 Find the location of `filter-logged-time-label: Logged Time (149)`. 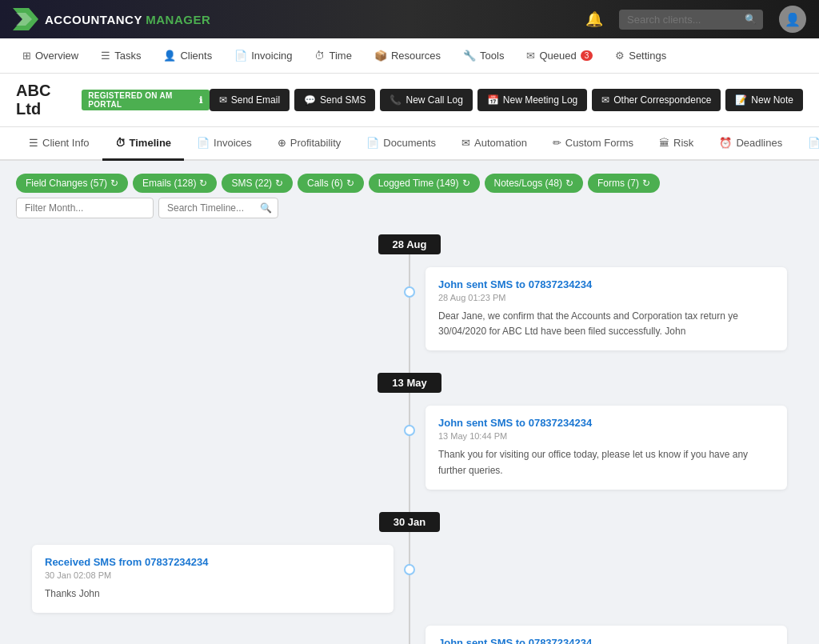

filter-logged-time-label: Logged Time (149) is located at coordinates (419, 183).